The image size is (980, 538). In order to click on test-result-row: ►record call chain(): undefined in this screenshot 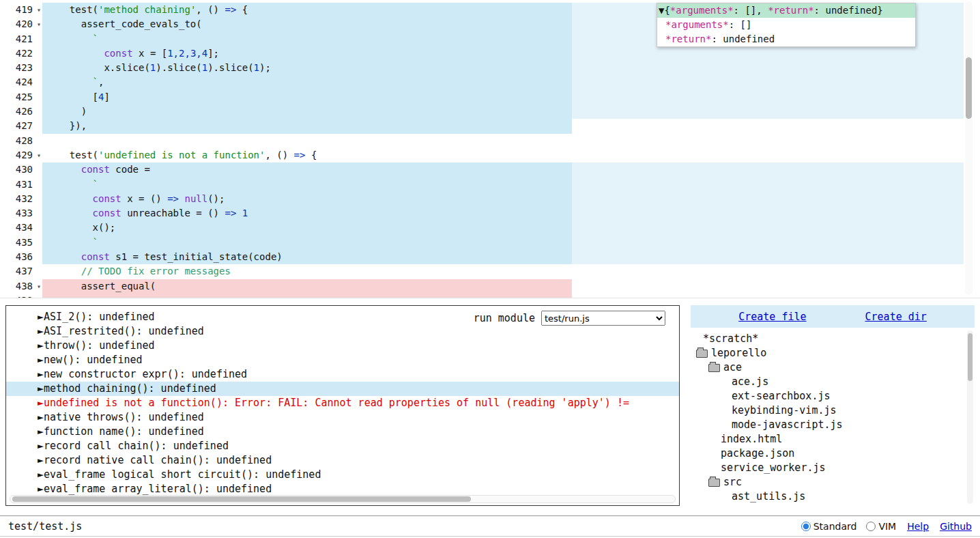, I will do `click(343, 447)`.